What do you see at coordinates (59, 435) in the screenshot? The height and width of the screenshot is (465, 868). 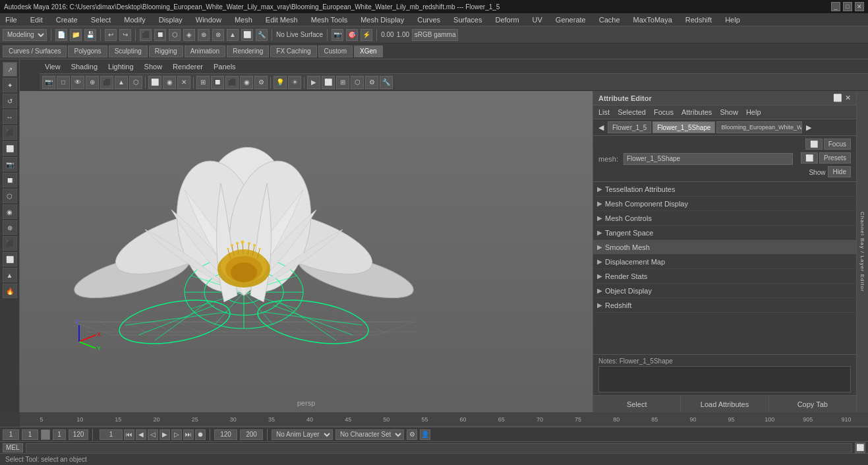 I see `frame-1-field` at bounding box center [59, 435].